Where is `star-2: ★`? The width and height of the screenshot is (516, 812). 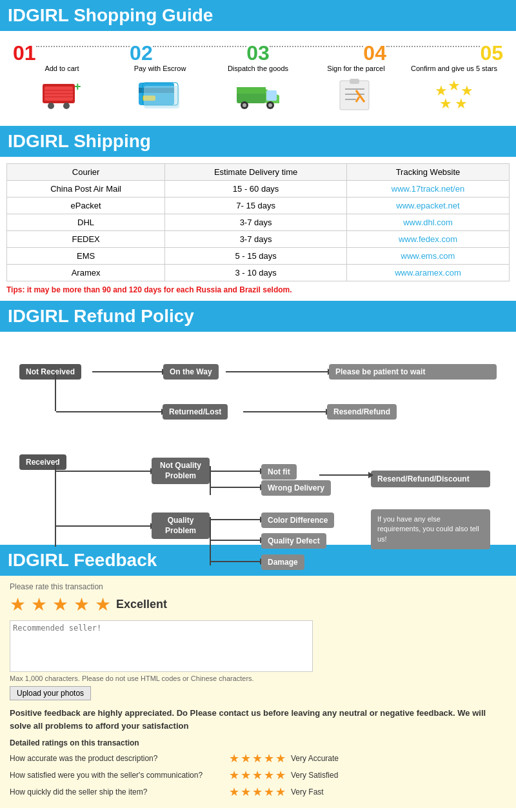 star-2: ★ is located at coordinates (39, 604).